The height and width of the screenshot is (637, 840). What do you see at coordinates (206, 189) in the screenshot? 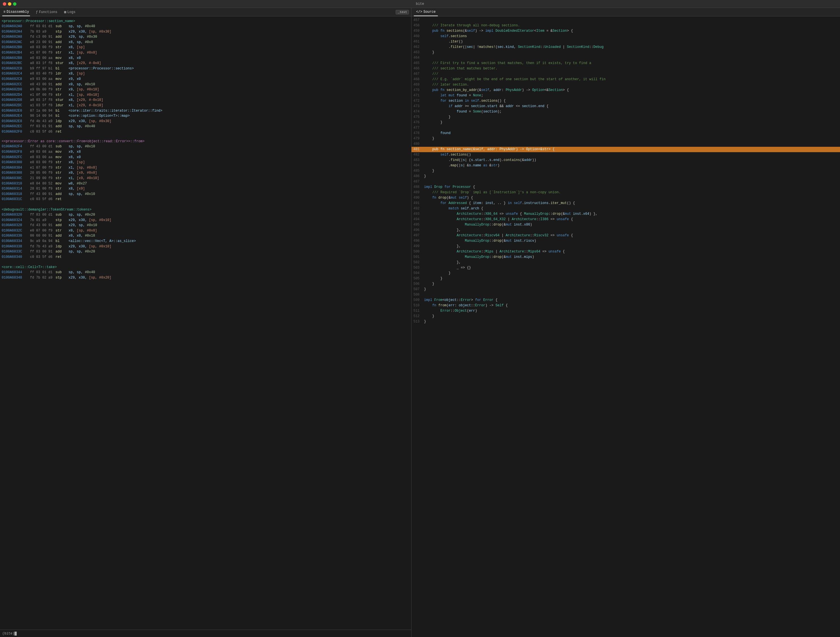
I see `table-row: 0100A6031428 01 00 f9strx8, [x9]` at bounding box center [206, 189].